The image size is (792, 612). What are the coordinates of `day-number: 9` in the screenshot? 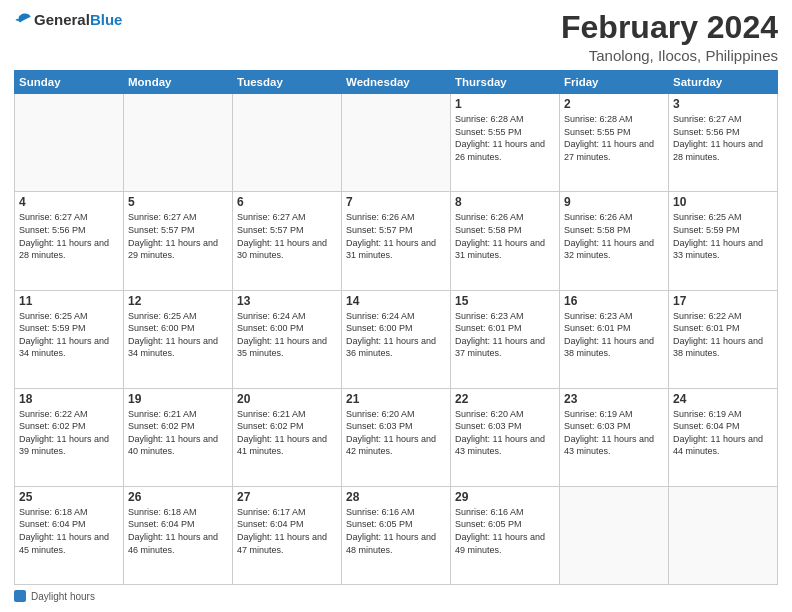 It's located at (614, 202).